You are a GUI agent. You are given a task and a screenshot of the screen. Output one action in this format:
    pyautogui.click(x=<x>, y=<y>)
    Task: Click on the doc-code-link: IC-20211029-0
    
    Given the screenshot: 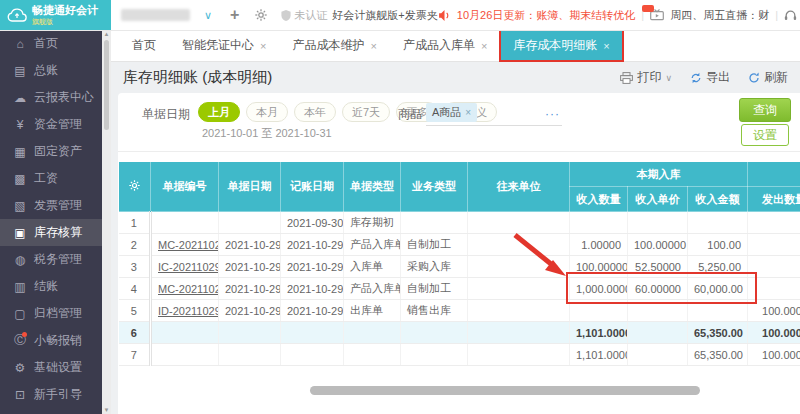 What is the action you would take?
    pyautogui.click(x=188, y=267)
    